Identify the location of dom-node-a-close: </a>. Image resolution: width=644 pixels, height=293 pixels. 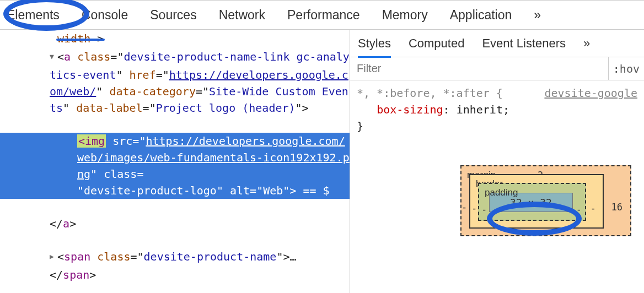
(175, 224).